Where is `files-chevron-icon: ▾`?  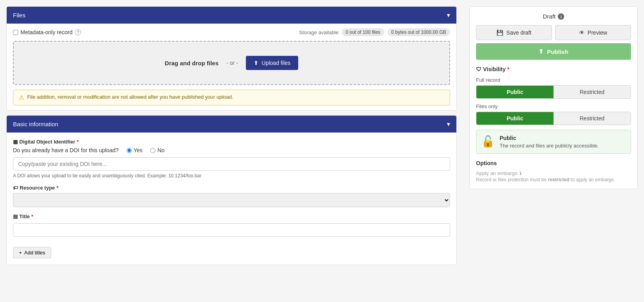 files-chevron-icon: ▾ is located at coordinates (448, 15).